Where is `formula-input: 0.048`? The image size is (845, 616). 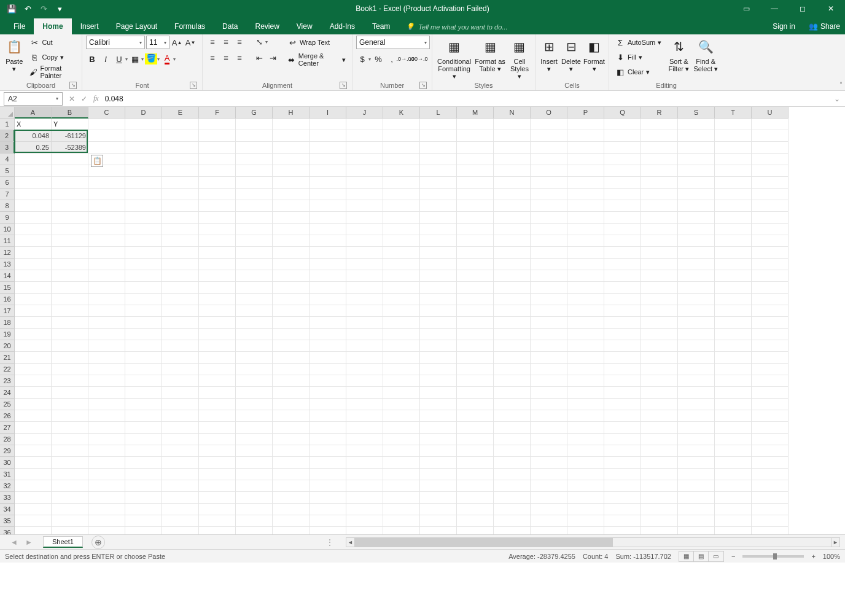 formula-input: 0.048 is located at coordinates (464, 99).